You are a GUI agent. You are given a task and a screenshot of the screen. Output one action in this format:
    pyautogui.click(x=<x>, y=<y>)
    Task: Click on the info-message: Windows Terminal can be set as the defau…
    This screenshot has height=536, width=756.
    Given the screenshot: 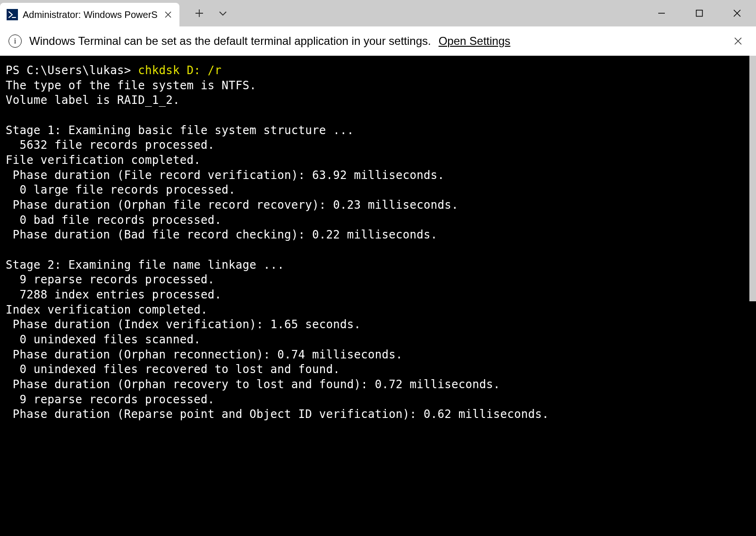 What is the action you would take?
    pyautogui.click(x=230, y=41)
    